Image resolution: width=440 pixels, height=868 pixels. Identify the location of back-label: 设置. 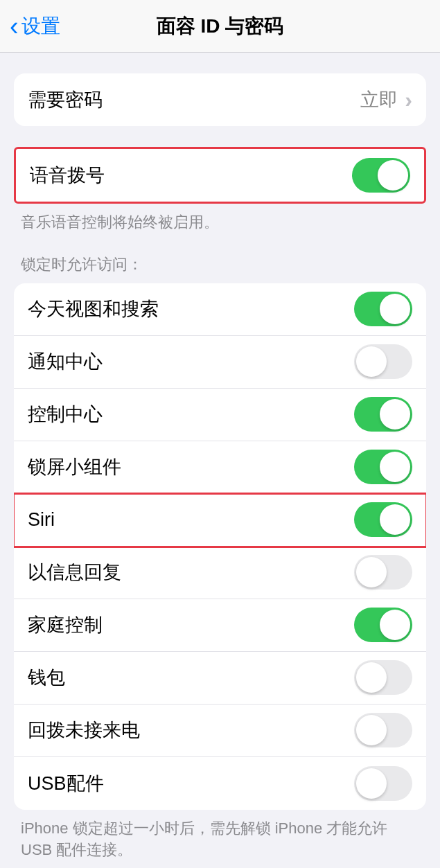
(41, 26).